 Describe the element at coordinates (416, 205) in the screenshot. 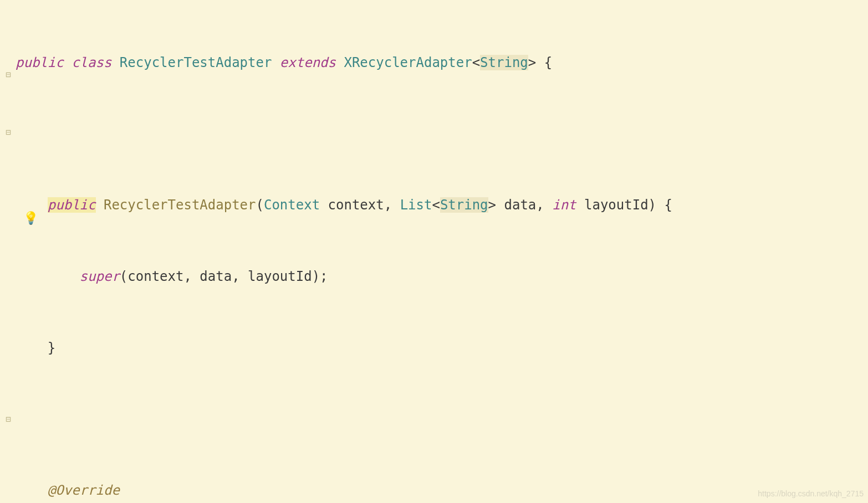

I see `param-type: List` at that location.